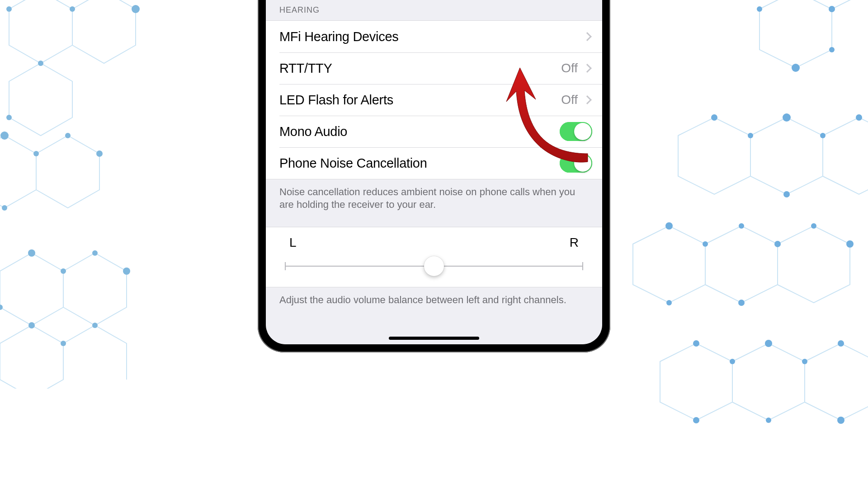  What do you see at coordinates (420, 132) in the screenshot?
I see `row-label: Mono Audio` at bounding box center [420, 132].